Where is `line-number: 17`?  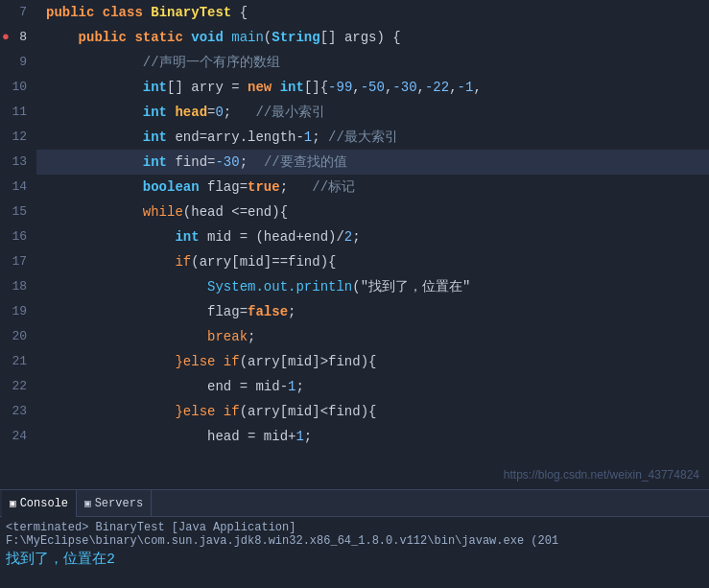 line-number: 17 is located at coordinates (18, 262).